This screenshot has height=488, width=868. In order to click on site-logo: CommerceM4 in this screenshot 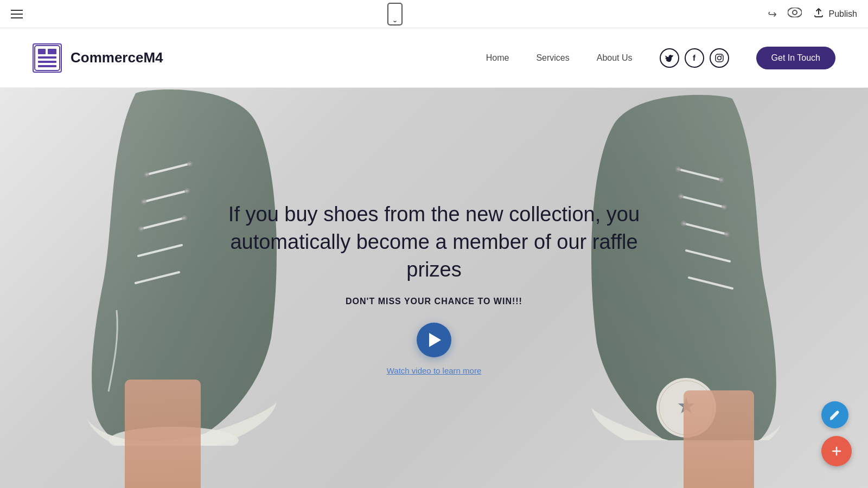, I will do `click(98, 58)`.